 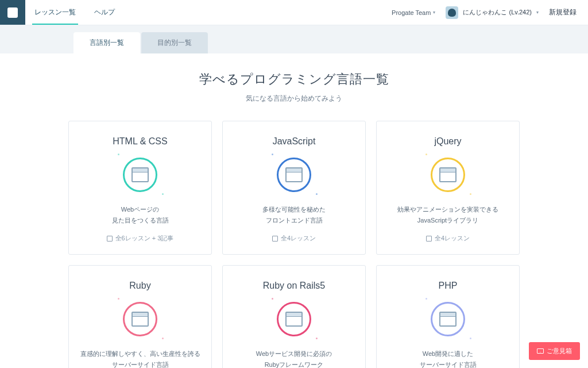 I want to click on card-html-css: HTML & CSS Webページの見た目をつくる言語 全6レッスン + 3記事, so click(x=140, y=187).